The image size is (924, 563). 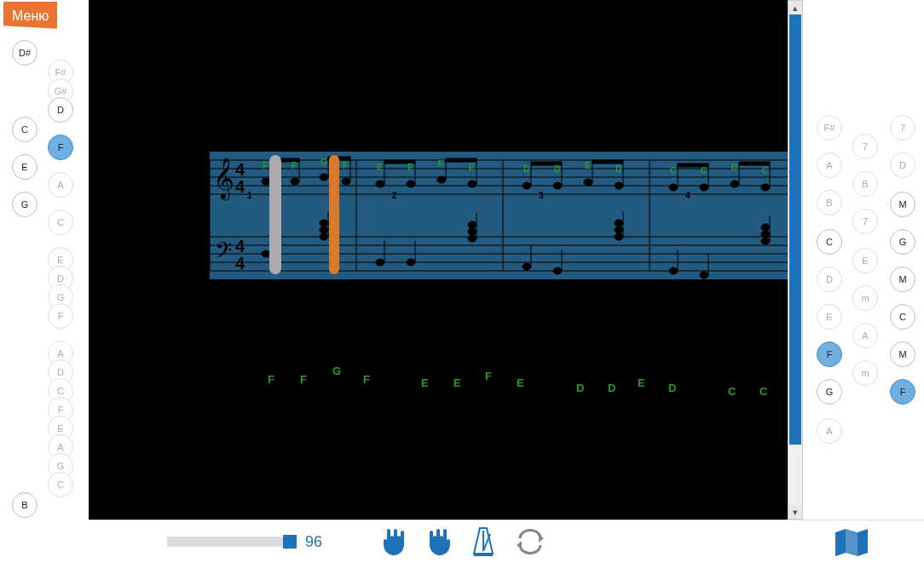 I want to click on scroll-thumb, so click(x=795, y=230).